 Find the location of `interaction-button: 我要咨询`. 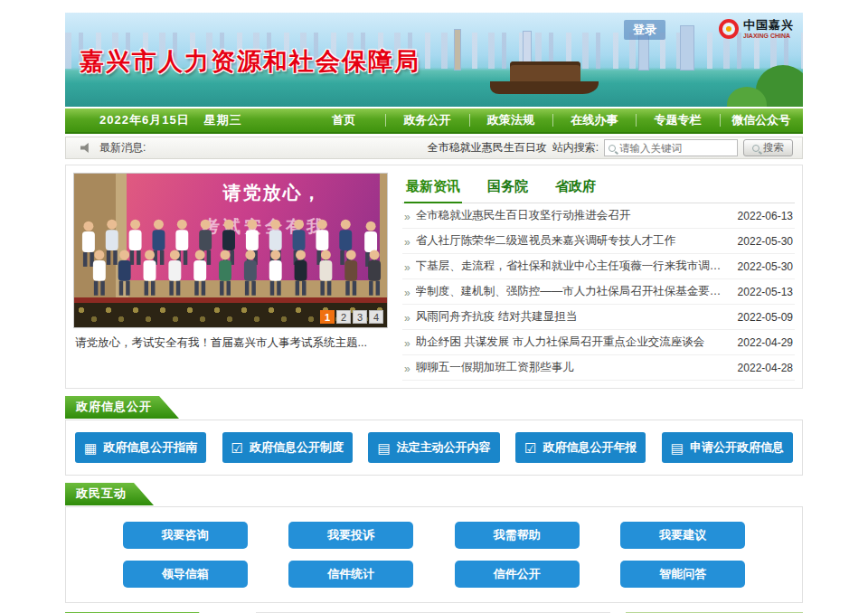

interaction-button: 我要咨询 is located at coordinates (185, 535).